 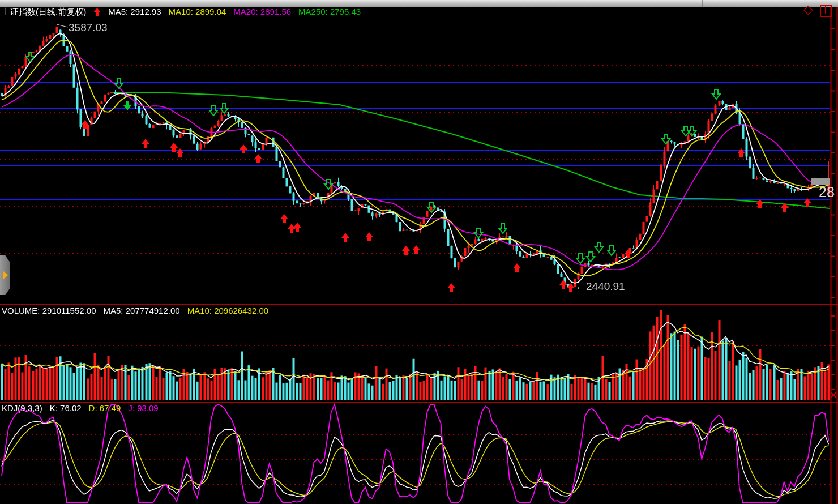 What do you see at coordinates (49, 311) in the screenshot?
I see `volume-value: VOLUME: 291011552.00` at bounding box center [49, 311].